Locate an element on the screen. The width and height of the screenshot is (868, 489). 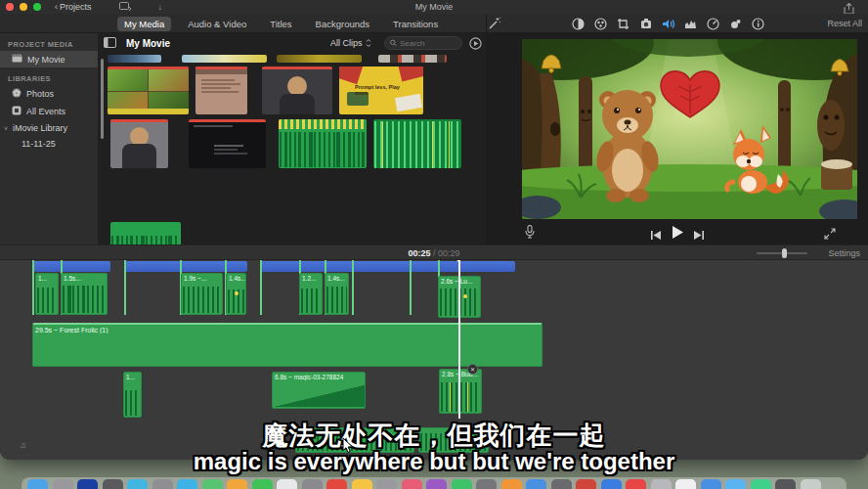
sidebar-item-all-events: All Events is located at coordinates (49, 111).